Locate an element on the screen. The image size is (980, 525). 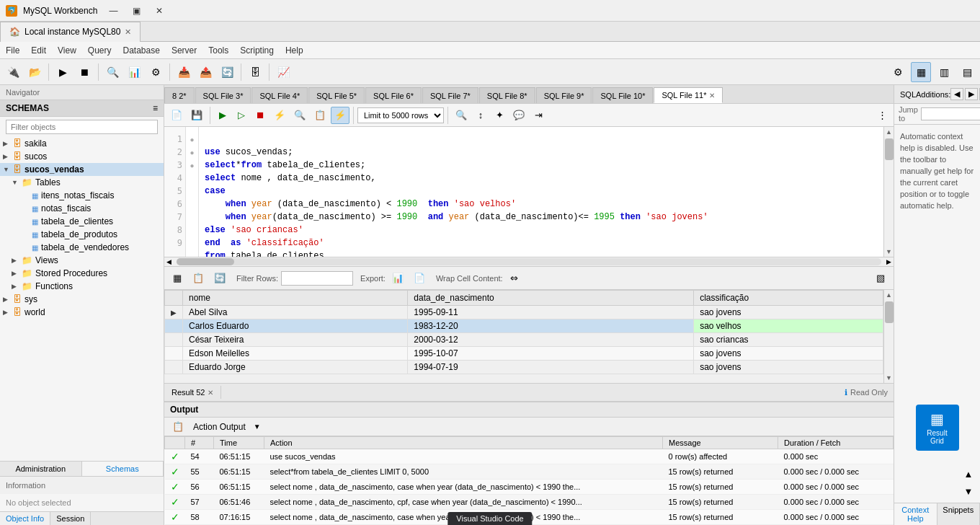
close-button: ✕ is located at coordinates (159, 11).